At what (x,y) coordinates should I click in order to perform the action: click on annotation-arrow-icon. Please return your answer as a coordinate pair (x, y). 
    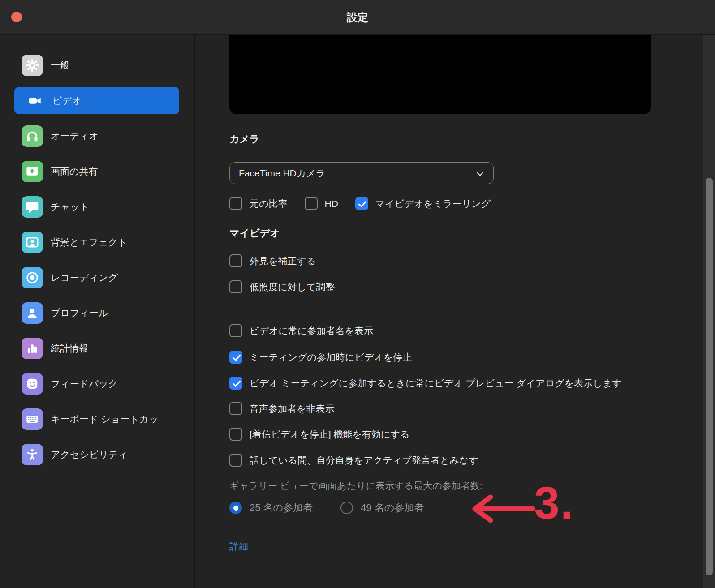
    Looking at the image, I should click on (503, 509).